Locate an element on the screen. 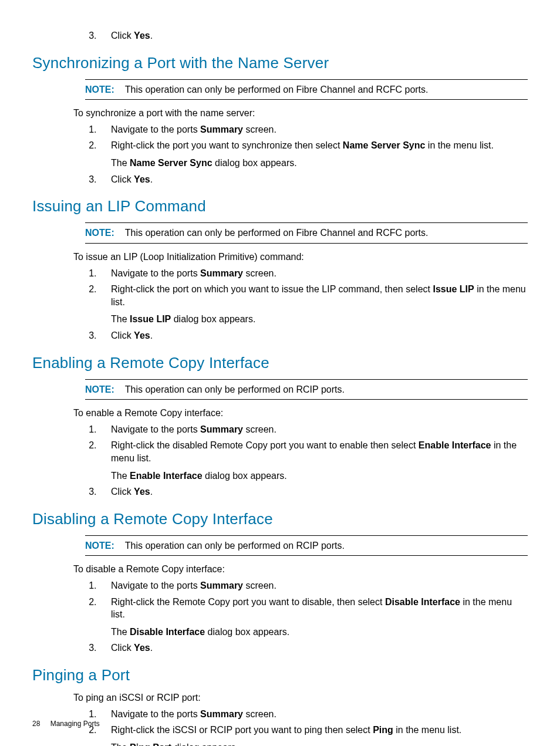 Image resolution: width=560 pixels, height=746 pixels. bold: Yes is located at coordinates (142, 35).